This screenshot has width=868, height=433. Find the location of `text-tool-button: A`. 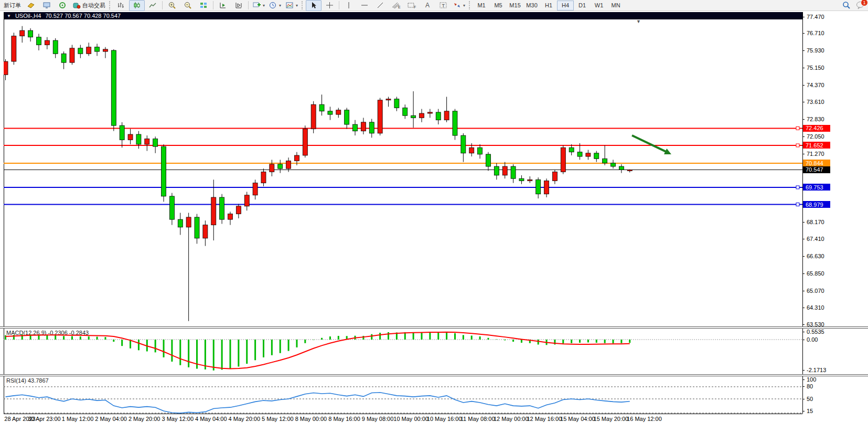

text-tool-button: A is located at coordinates (427, 5).